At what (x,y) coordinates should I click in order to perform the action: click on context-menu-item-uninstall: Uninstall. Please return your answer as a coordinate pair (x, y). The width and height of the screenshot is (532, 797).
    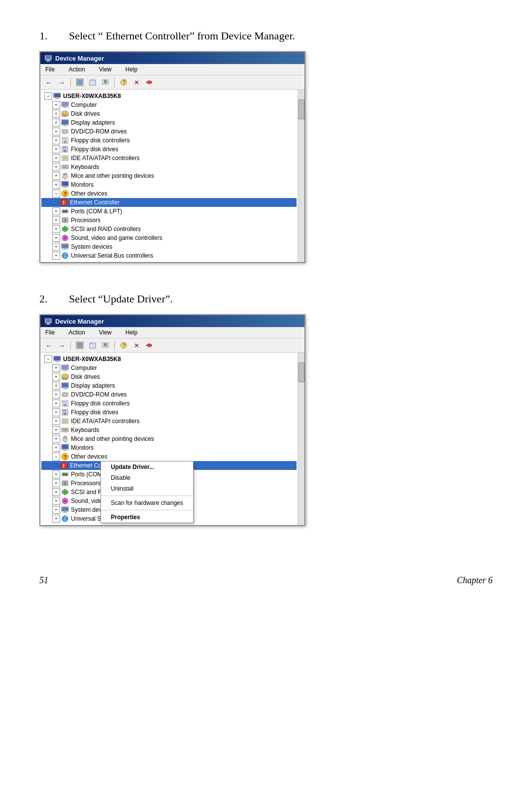
    Looking at the image, I should click on (147, 489).